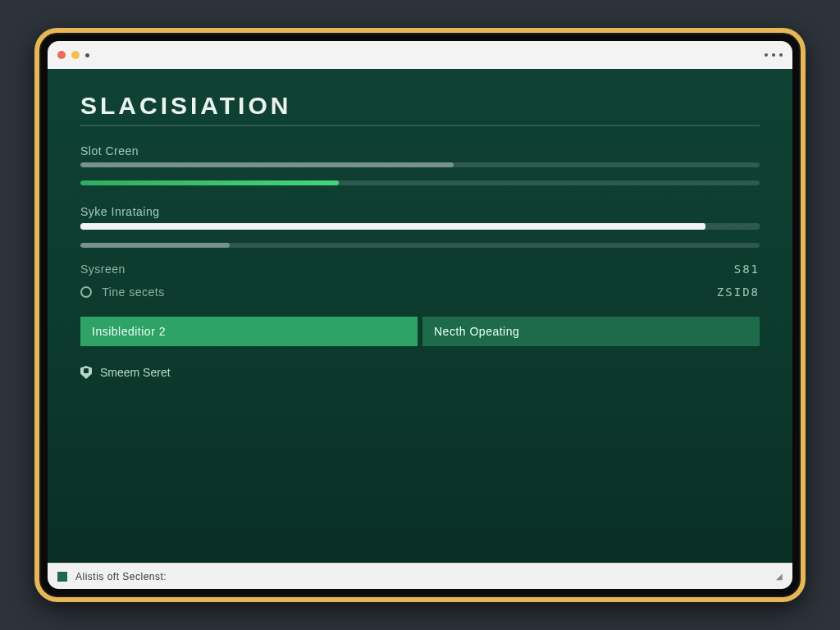 The width and height of the screenshot is (840, 630). I want to click on shield-icon, so click(86, 372).